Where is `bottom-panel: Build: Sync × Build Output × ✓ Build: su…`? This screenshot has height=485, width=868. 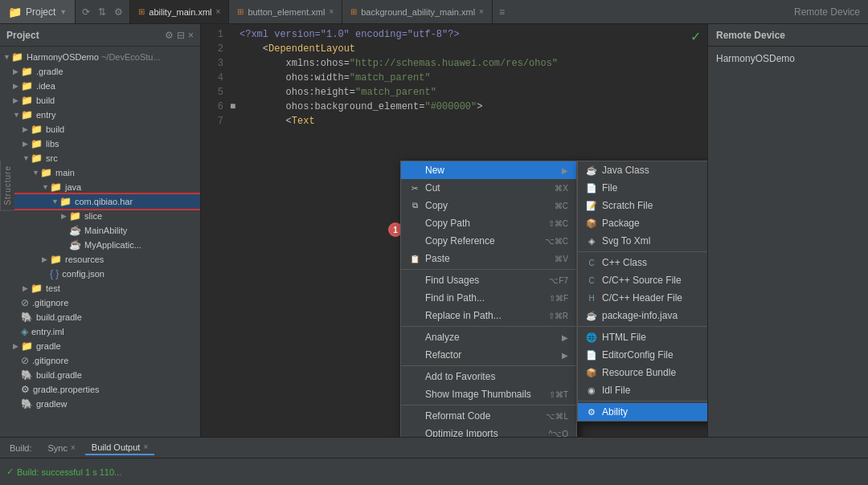
bottom-panel: Build: Sync × Build Output × ✓ Build: su… is located at coordinates (434, 461).